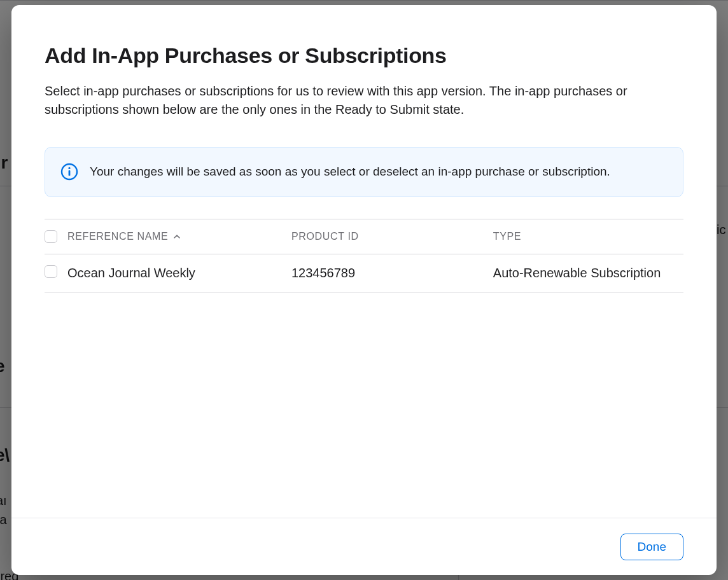 This screenshot has height=580, width=728. I want to click on cell-type: Auto-Renewable Subscription, so click(588, 273).